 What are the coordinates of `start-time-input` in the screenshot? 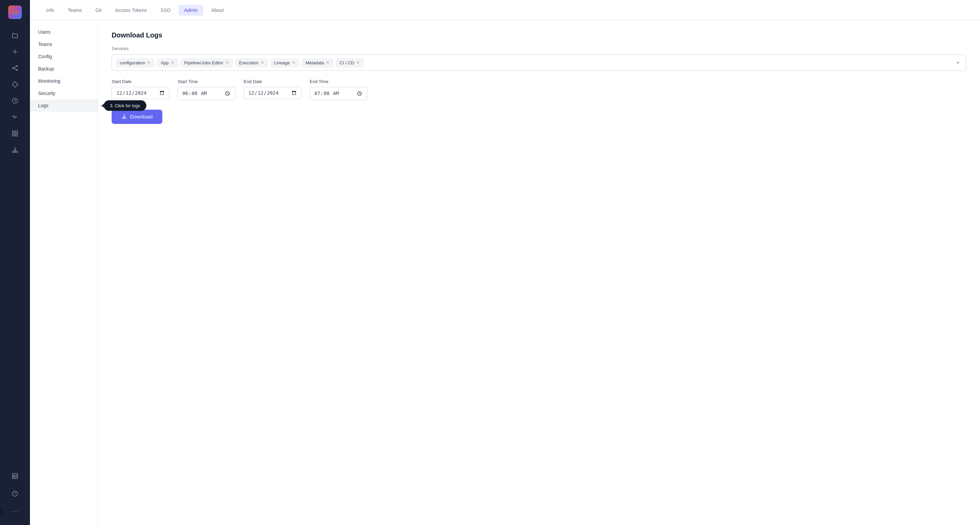 It's located at (207, 94).